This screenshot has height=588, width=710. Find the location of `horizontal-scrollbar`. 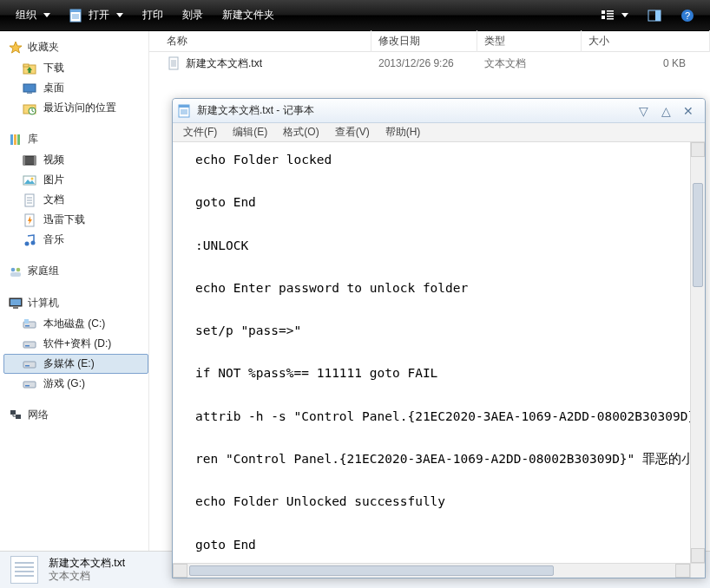

horizontal-scrollbar is located at coordinates (439, 571).